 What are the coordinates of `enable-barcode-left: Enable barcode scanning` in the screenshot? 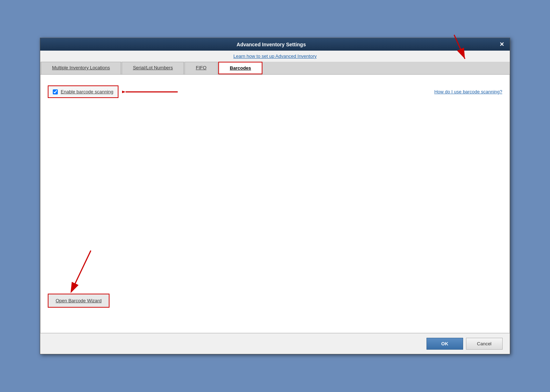 It's located at (113, 92).